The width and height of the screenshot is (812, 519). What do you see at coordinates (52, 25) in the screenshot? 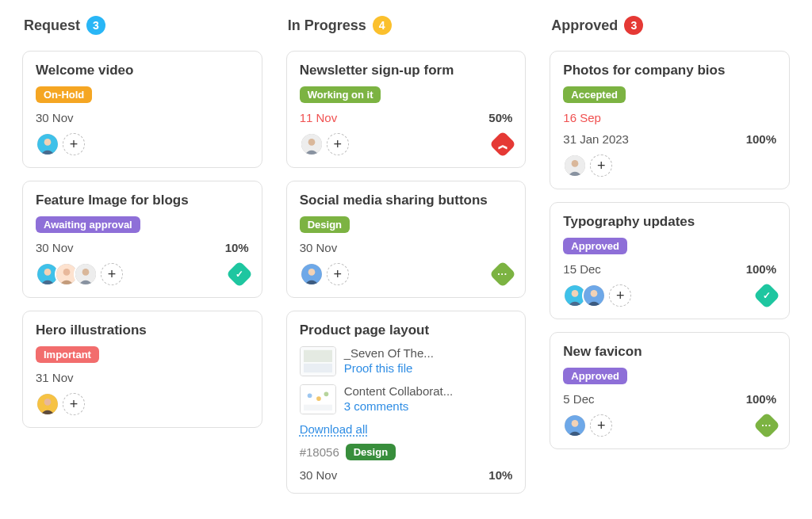
I see `column-title: Request` at bounding box center [52, 25].